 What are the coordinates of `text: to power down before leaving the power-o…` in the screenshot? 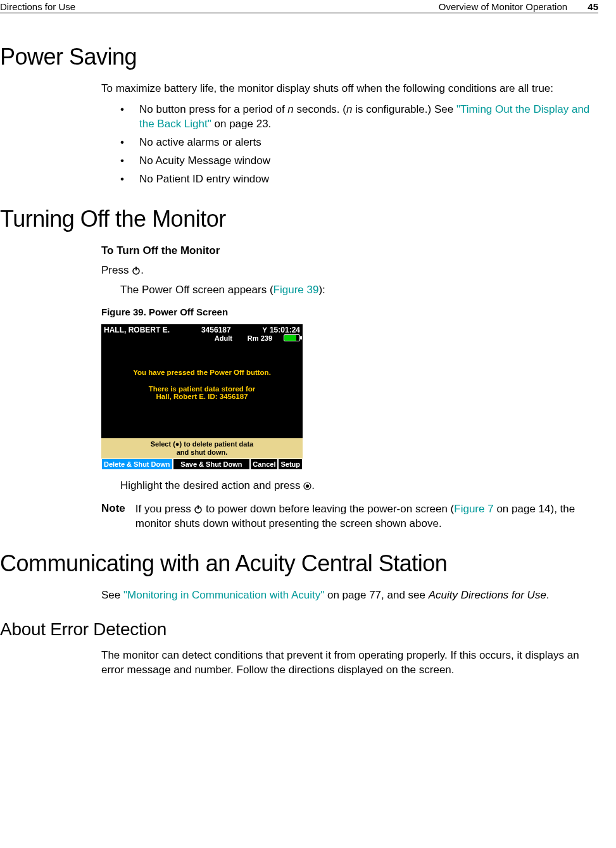 It's located at (328, 509).